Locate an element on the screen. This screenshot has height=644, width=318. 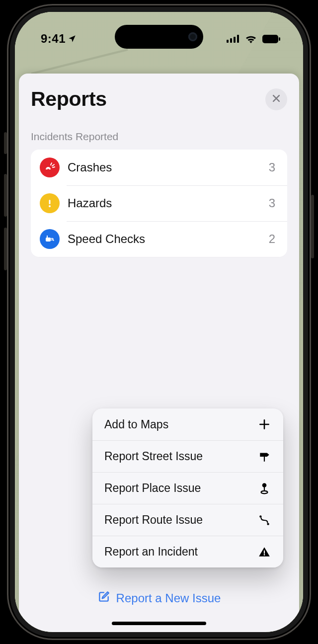
incident-row-speed: Speed Checks 2 is located at coordinates (159, 239).